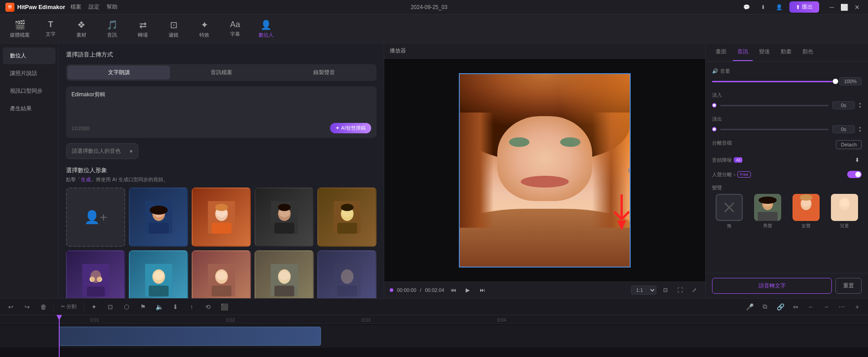 This screenshot has width=868, height=357. What do you see at coordinates (842, 307) in the screenshot?
I see `dots-button: ⋯` at bounding box center [842, 307].